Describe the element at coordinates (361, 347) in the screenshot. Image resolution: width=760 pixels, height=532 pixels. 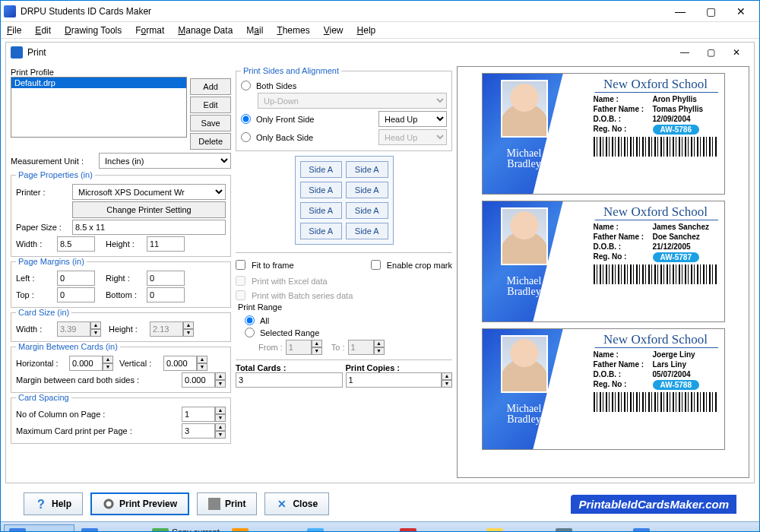
I see `range-to-input` at that location.